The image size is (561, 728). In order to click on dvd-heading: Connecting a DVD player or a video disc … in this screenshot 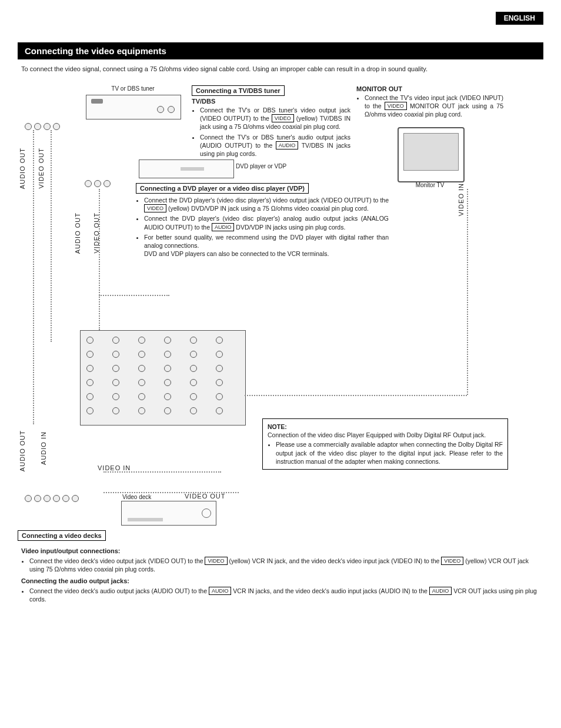, I will do `click(222, 188)`.